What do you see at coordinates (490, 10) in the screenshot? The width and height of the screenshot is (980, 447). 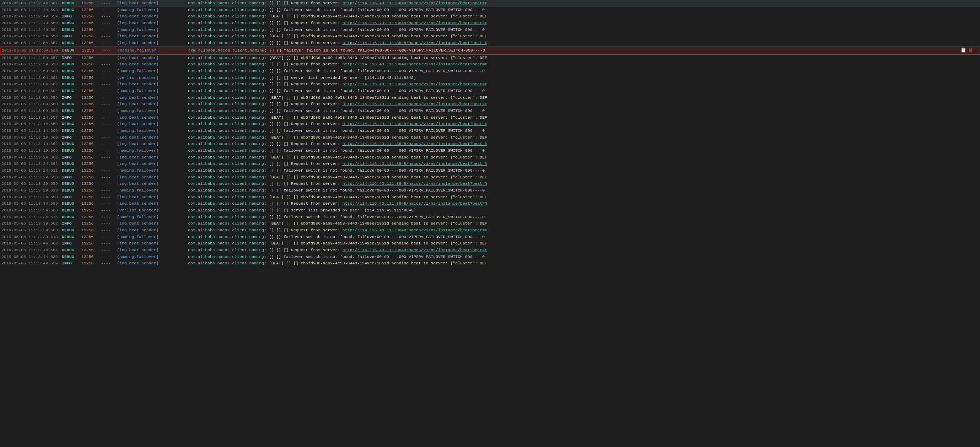 I see `log-row: 2019-05-05 11:12:44.593 DEBUG 13256 ----…` at bounding box center [490, 10].